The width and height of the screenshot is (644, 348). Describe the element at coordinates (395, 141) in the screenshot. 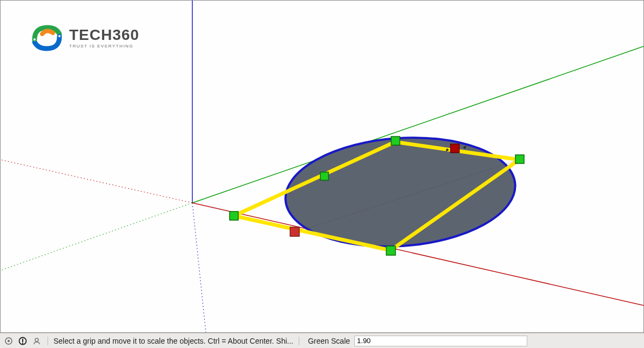

I see `handle-top` at that location.